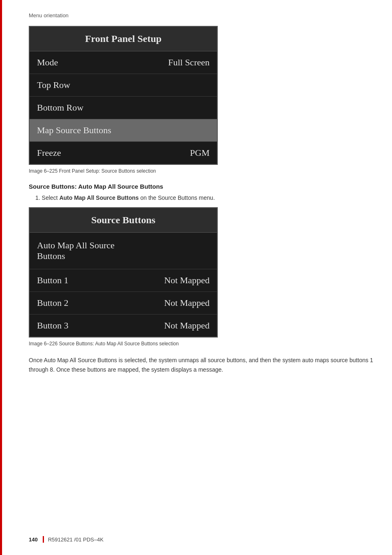  I want to click on panel2-row-button3: Button 3 Not Mapped, so click(123, 326).